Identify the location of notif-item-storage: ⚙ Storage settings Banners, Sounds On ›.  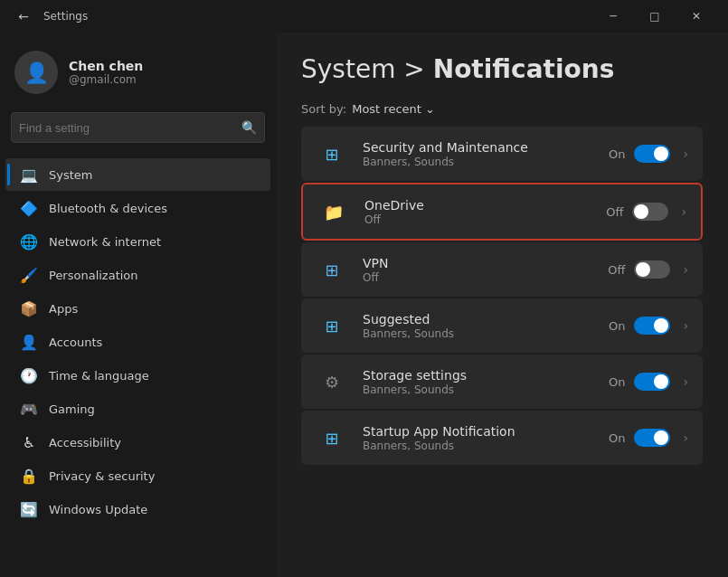
(502, 382).